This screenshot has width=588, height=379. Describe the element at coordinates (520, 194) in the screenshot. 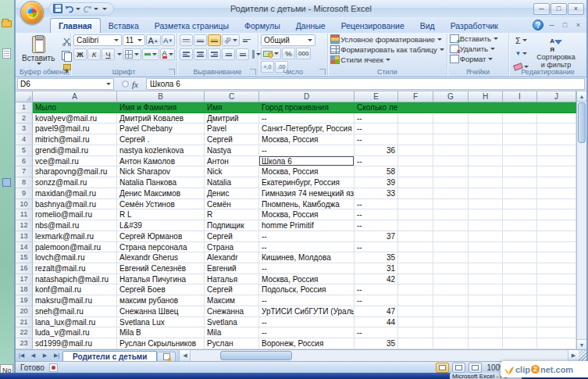

I see `cell-I9` at that location.